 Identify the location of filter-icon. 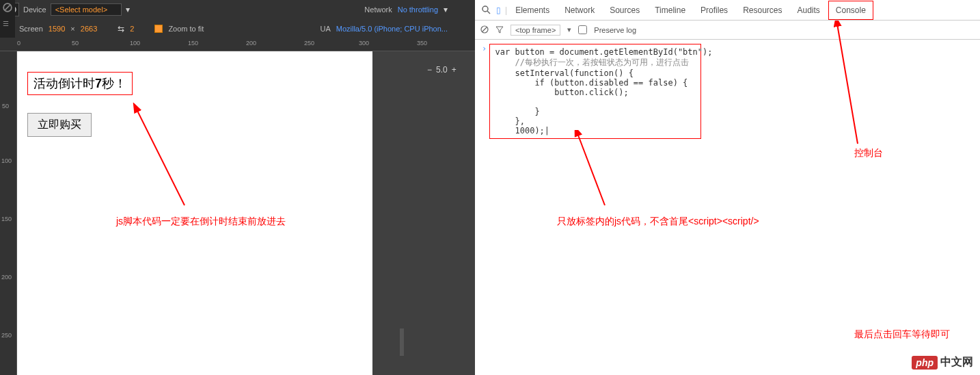
(500, 30).